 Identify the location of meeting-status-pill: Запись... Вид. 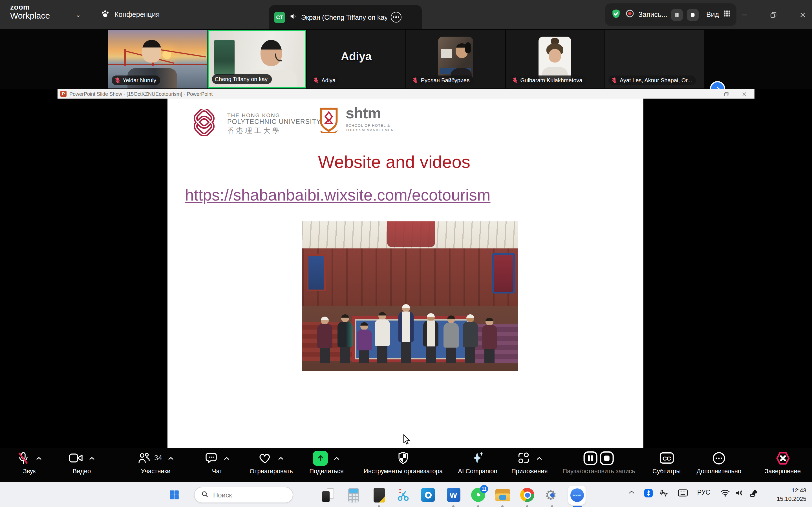
(671, 15).